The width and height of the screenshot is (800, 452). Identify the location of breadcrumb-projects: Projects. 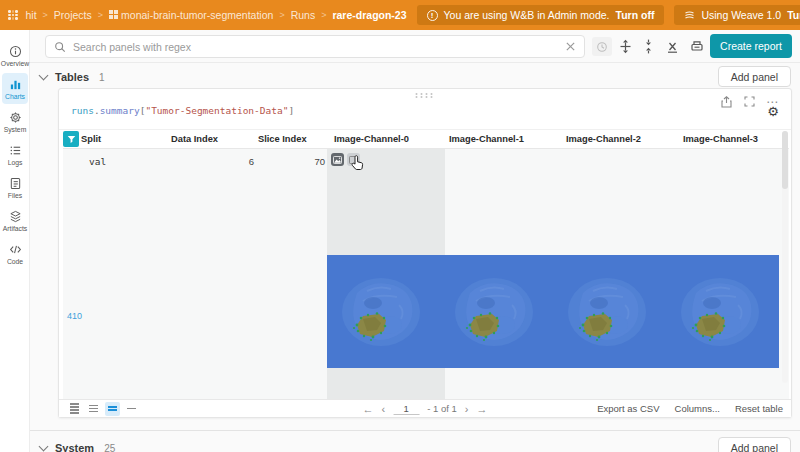
(73, 15).